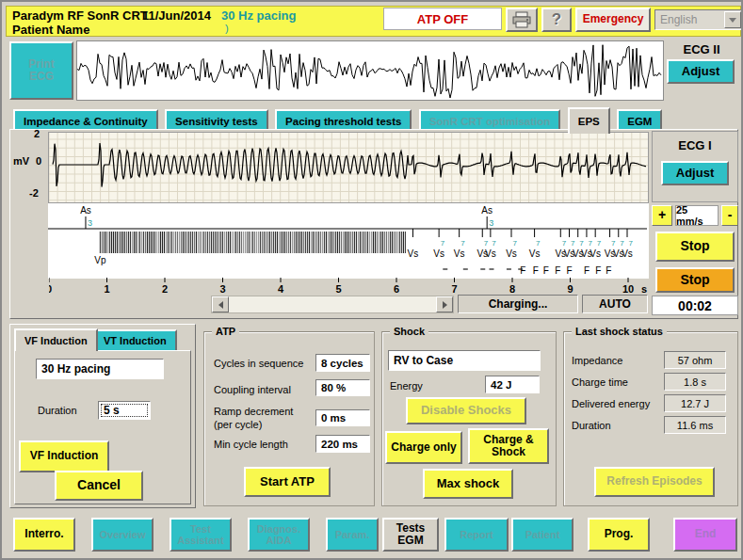 This screenshot has width=743, height=560. What do you see at coordinates (411, 535) in the screenshot?
I see `nav-tests-egm-button: Tests EGM` at bounding box center [411, 535].